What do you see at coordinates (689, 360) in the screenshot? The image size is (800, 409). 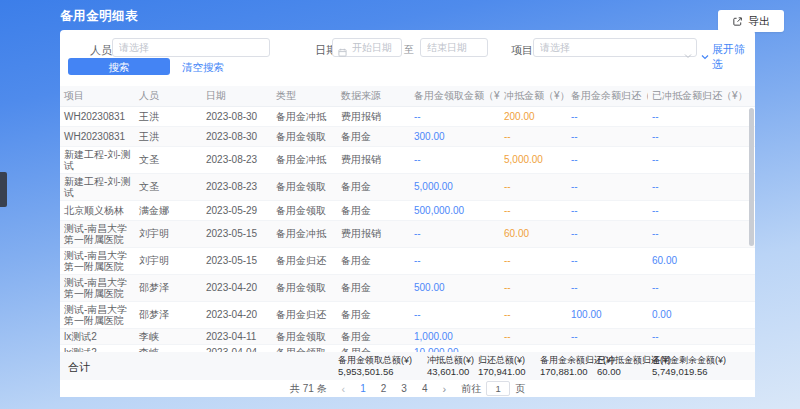 I see `summary-item-label: 备用金剩余金额(¥)` at bounding box center [689, 360].